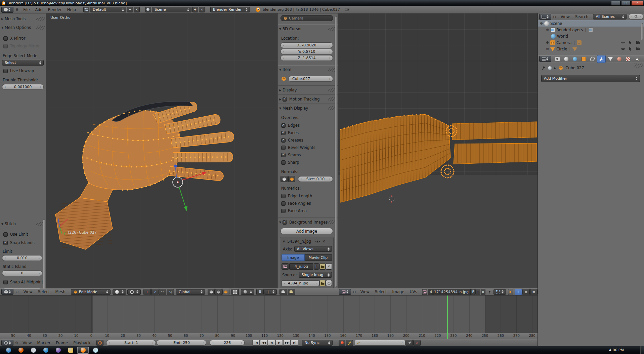 The image size is (644, 354). Describe the element at coordinates (323, 283) in the screenshot. I see `file-browse-button` at that location.